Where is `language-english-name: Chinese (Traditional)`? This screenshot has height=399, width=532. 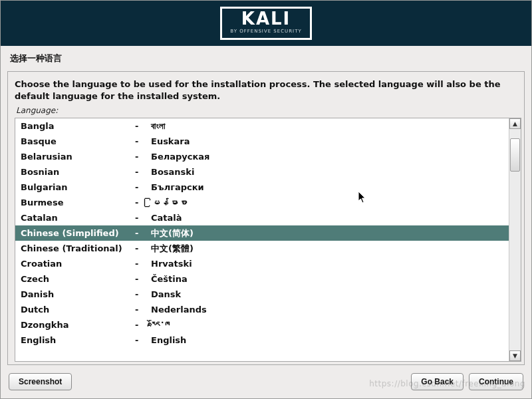 language-english-name: Chinese (Traditional) is located at coordinates (75, 249).